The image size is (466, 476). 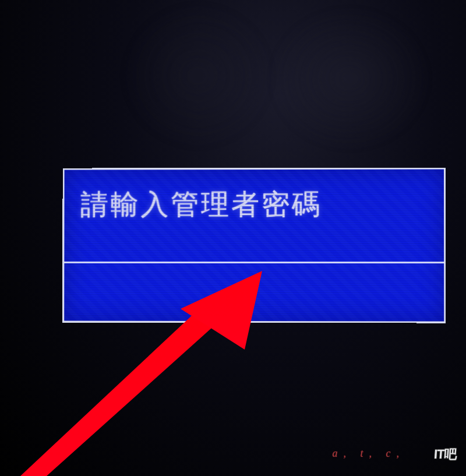 What do you see at coordinates (350, 79) in the screenshot?
I see `screen-reflection` at bounding box center [350, 79].